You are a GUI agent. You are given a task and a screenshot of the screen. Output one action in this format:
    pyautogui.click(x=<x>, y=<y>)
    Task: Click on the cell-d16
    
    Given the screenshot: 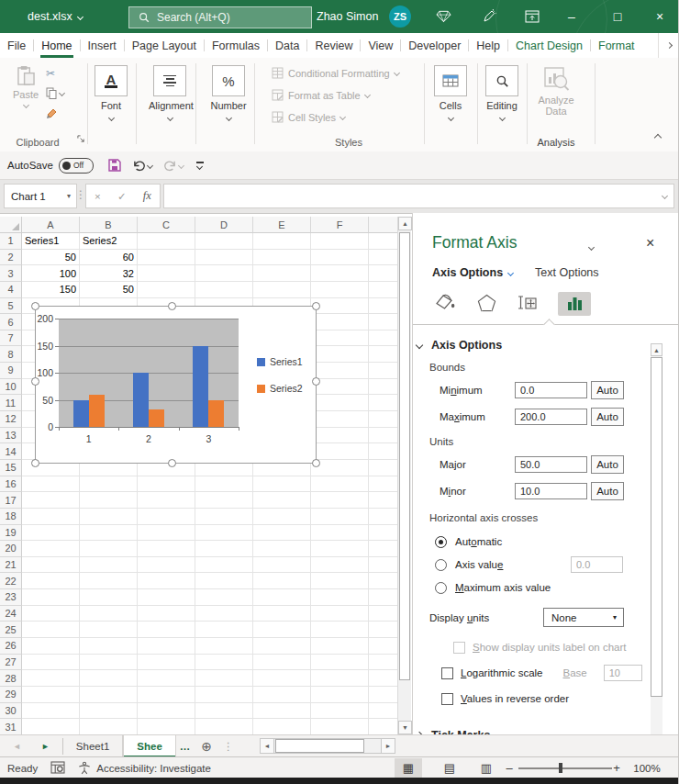 What is the action you would take?
    pyautogui.click(x=224, y=485)
    